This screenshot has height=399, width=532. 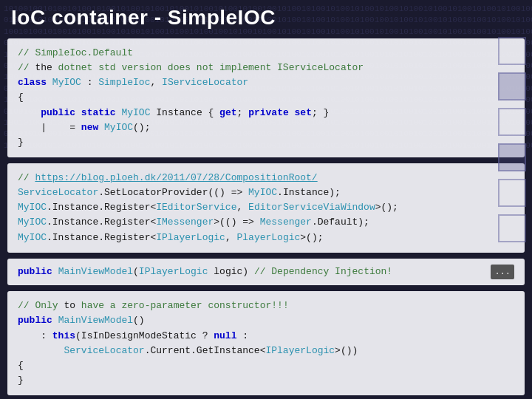 What do you see at coordinates (143, 18) in the screenshot?
I see `page-title: IoC container - SimpleIOC` at bounding box center [143, 18].